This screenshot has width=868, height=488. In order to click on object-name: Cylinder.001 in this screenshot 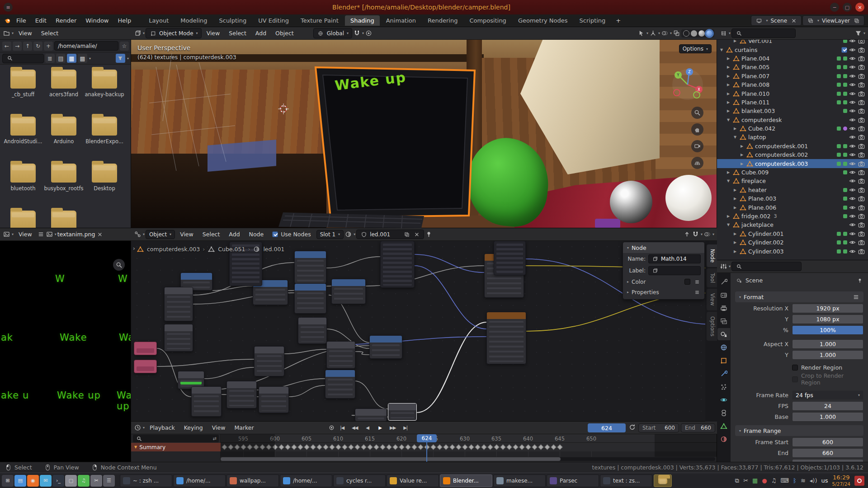, I will do `click(766, 234)`.